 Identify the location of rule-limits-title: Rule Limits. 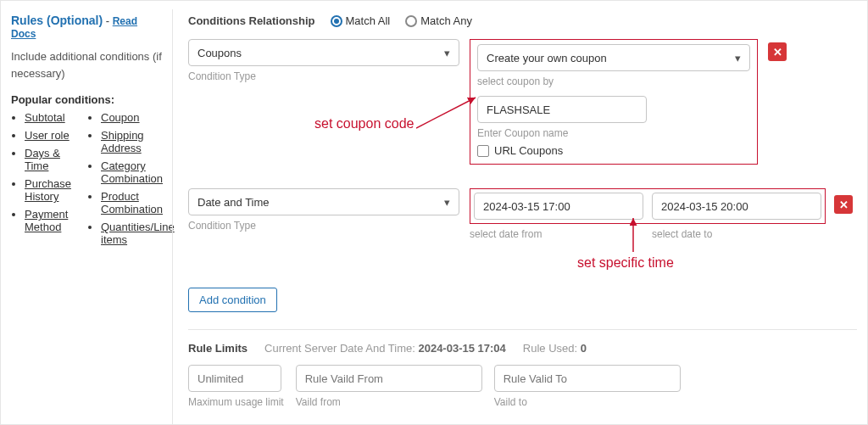
(218, 348).